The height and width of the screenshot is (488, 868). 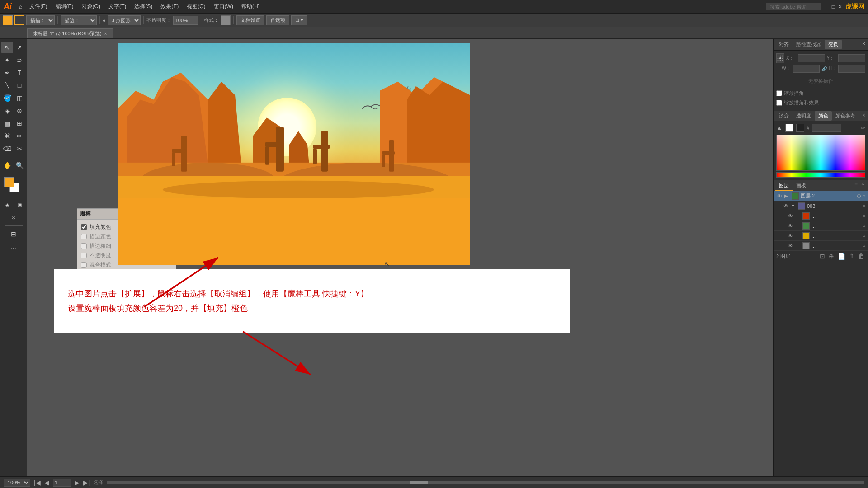 I want to click on layer2-visibility: 👁, so click(x=779, y=196).